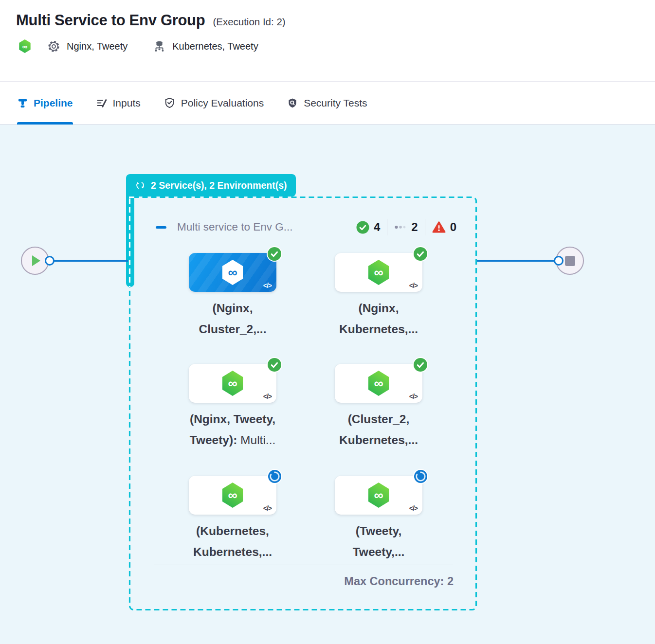 The image size is (655, 644). Describe the element at coordinates (337, 46) in the screenshot. I see `execution-meta: ∞ Nginx, Tweety` at that location.